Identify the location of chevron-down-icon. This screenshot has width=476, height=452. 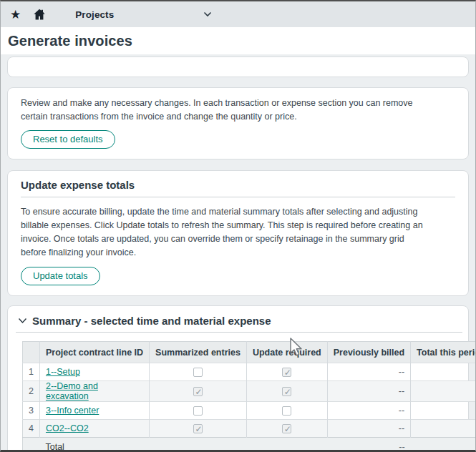
(208, 14).